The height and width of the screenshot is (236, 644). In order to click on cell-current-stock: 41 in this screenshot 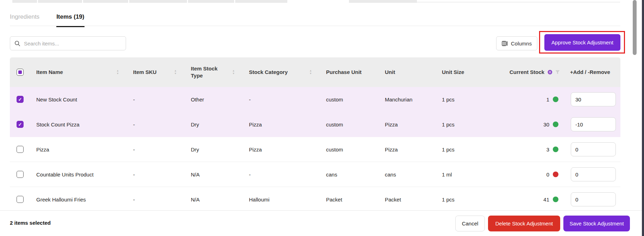, I will do `click(546, 199)`.